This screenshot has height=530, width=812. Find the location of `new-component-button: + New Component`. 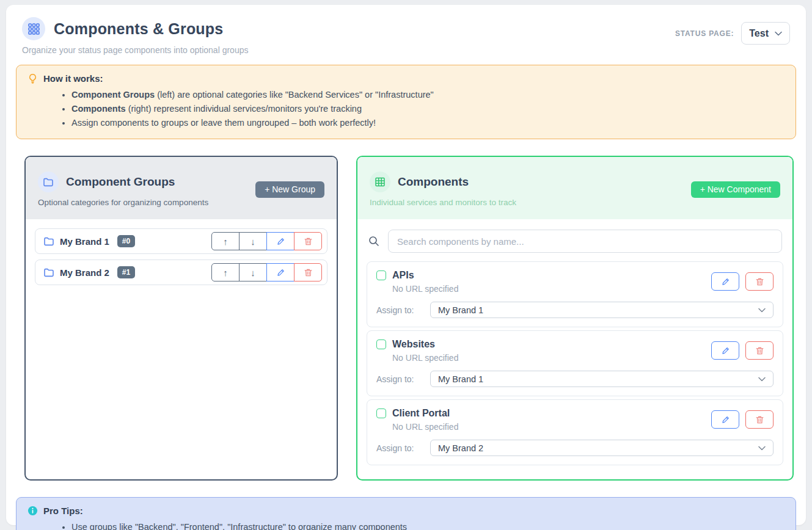

new-component-button: + New Component is located at coordinates (736, 189).